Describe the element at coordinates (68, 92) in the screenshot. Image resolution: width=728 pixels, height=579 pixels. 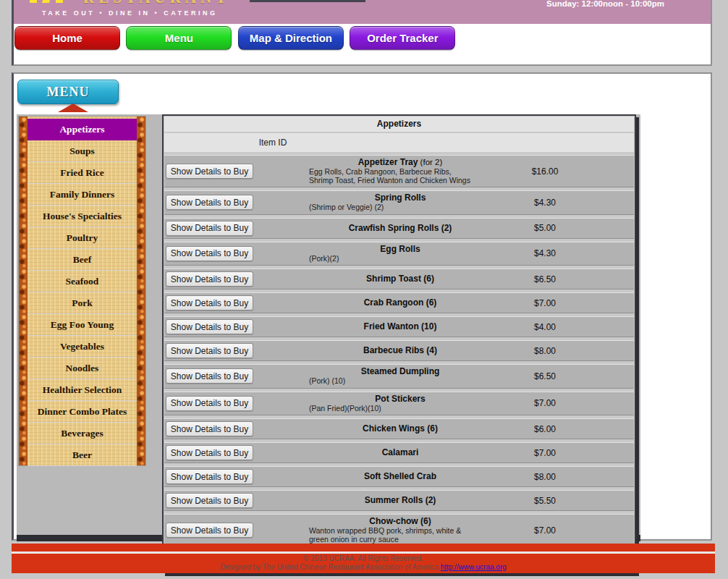
I see `menu-dropdown-button: MENU` at that location.